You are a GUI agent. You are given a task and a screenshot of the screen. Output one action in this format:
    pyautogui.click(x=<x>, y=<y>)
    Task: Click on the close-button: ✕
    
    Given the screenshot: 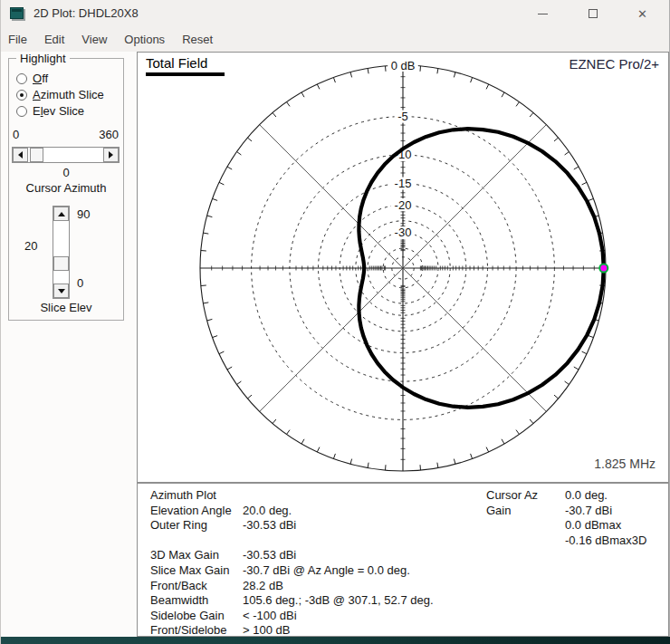 What is the action you would take?
    pyautogui.click(x=643, y=14)
    